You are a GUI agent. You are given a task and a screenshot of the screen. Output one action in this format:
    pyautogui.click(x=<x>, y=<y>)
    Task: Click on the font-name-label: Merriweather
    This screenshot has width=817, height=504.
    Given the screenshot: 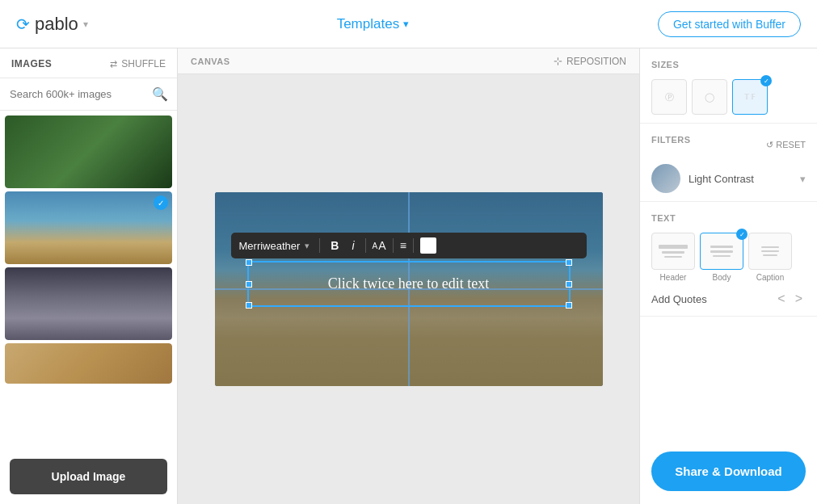 What is the action you would take?
    pyautogui.click(x=270, y=246)
    